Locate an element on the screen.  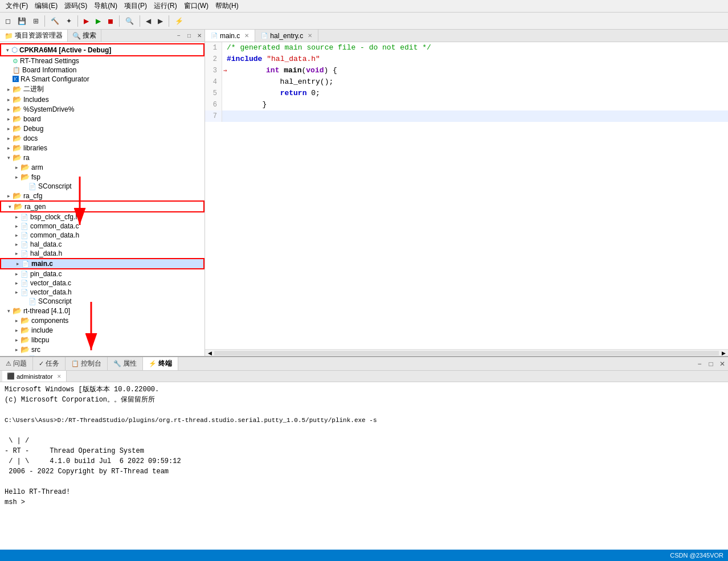
rt-src-expand: ▸ is located at coordinates (17, 350).